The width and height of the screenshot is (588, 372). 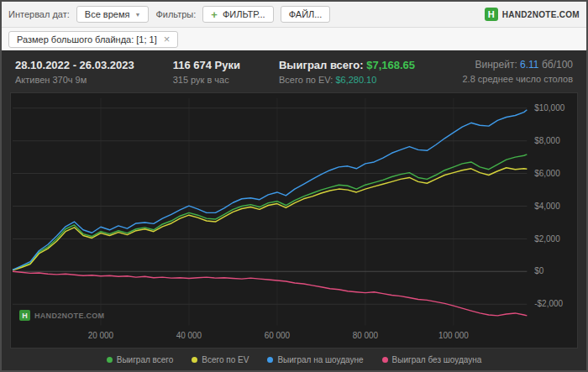 I want to click on won-total-value: $7,168.65, so click(x=391, y=65).